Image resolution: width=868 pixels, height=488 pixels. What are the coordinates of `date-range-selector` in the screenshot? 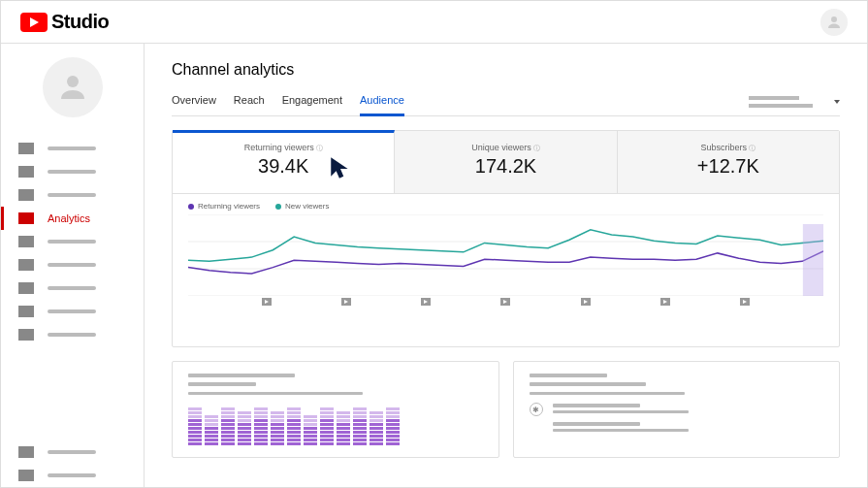 It's located at (794, 106).